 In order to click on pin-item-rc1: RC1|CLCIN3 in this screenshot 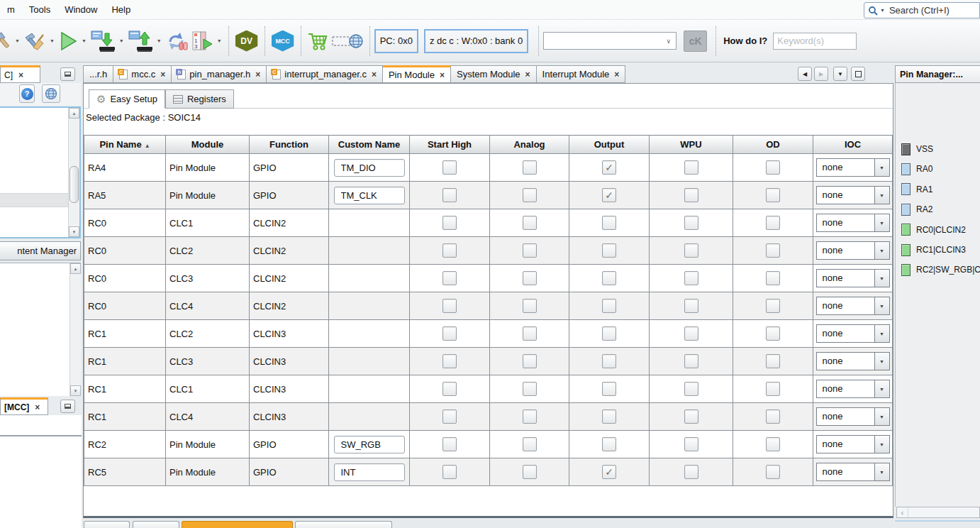, I will do `click(933, 250)`.